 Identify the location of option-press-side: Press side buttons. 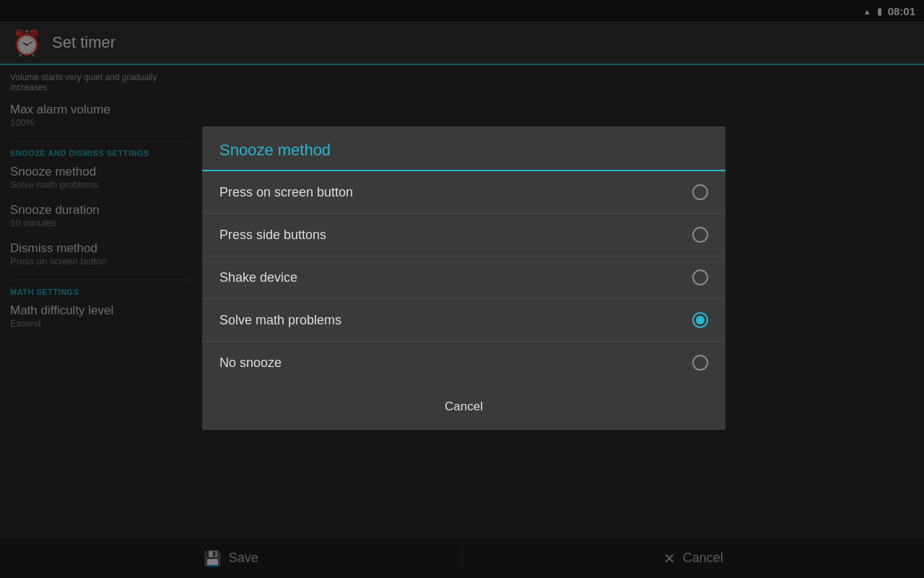
(463, 236).